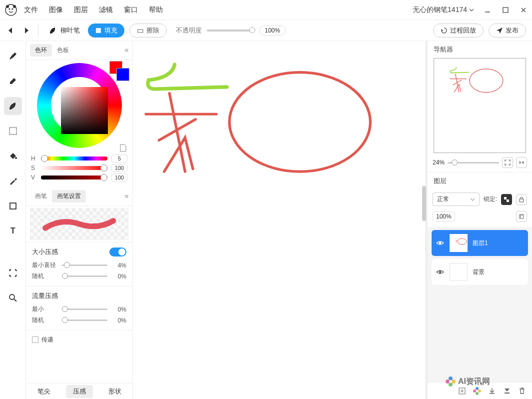 The width and height of the screenshot is (532, 399). Describe the element at coordinates (98, 30) in the screenshot. I see `fill-icon` at that location.